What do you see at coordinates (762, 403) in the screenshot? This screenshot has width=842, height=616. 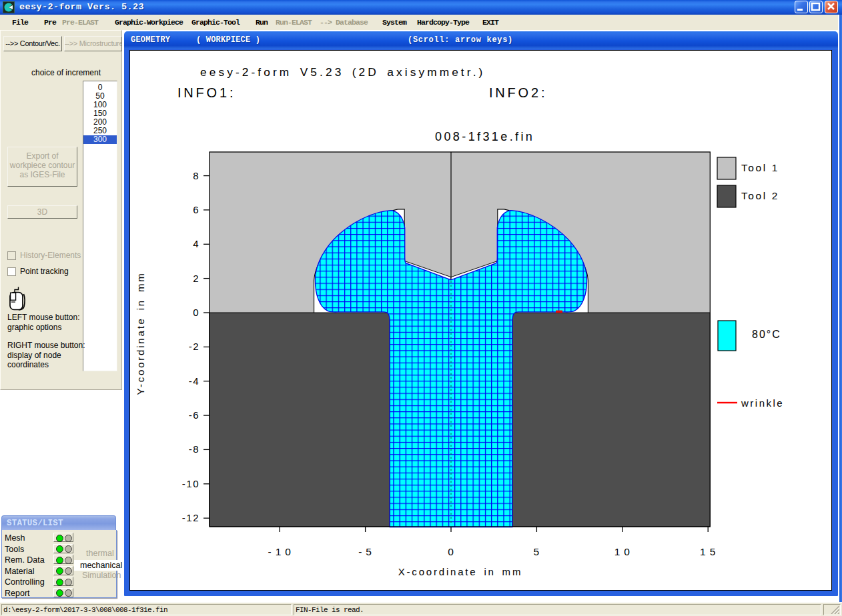 I see `svg-text: wrinkle` at bounding box center [762, 403].